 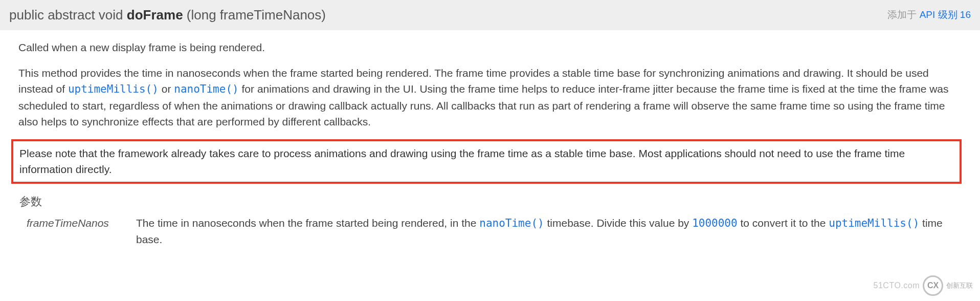 I want to click on params-heading: 参数, so click(x=491, y=202).